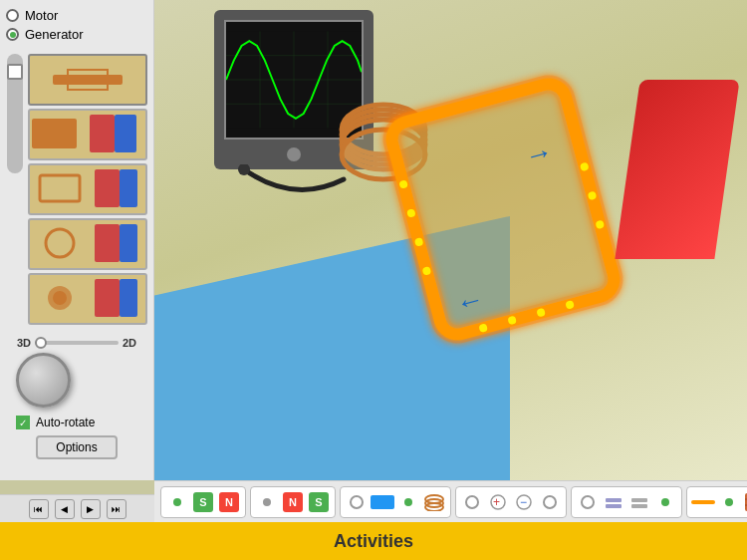  I want to click on field-line-2-button, so click(639, 502).